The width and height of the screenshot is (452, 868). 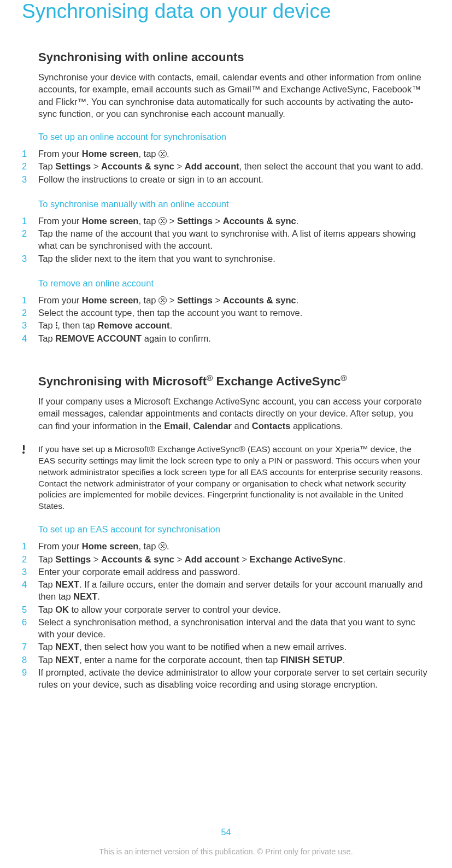 What do you see at coordinates (24, 449) in the screenshot?
I see `alert-icon` at bounding box center [24, 449].